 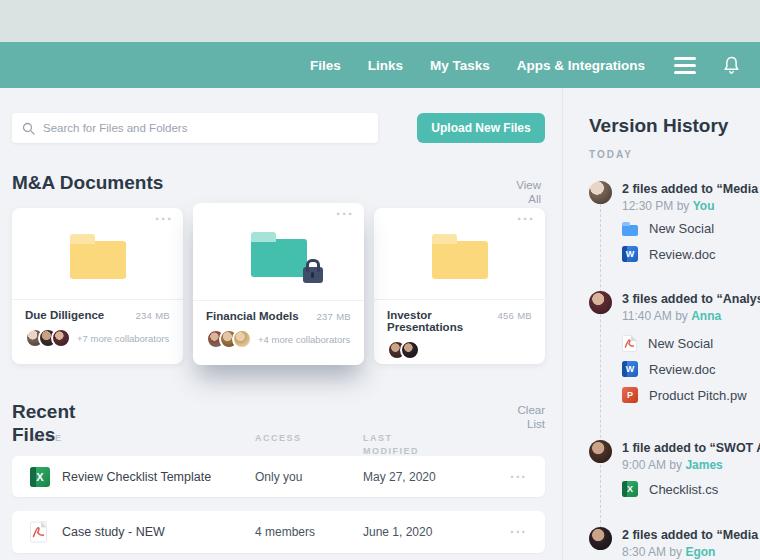 What do you see at coordinates (674, 351) in the screenshot?
I see `timeline-entry: 3 files added to “Analysi 11:40 AM by An…` at bounding box center [674, 351].